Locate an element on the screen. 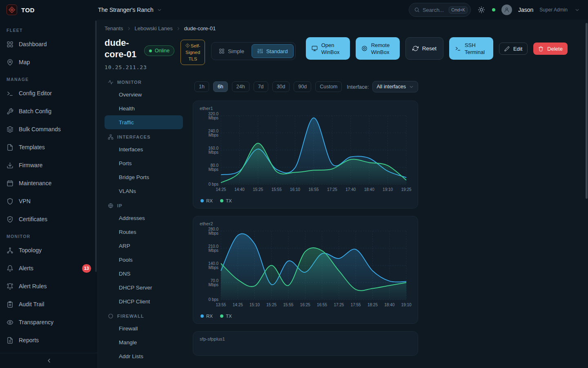 The height and width of the screenshot is (368, 588). chart-legend: RXTX is located at coordinates (305, 316).